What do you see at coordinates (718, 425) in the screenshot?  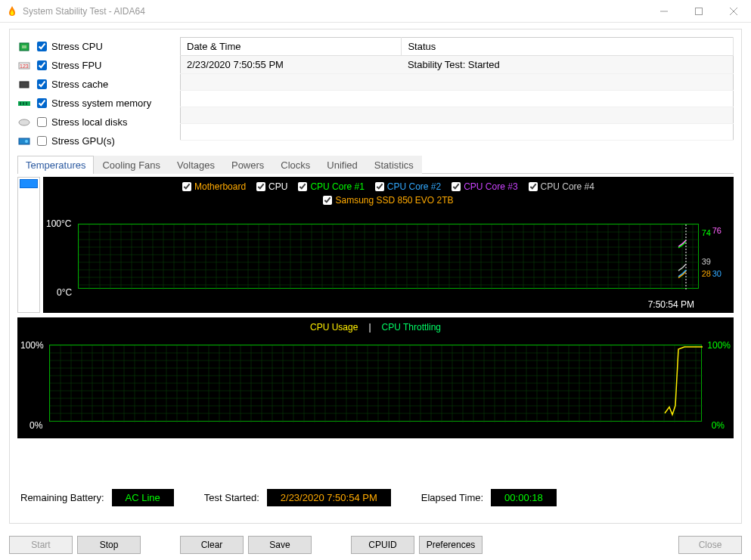 I see `cpu-right-min: 0%` at bounding box center [718, 425].